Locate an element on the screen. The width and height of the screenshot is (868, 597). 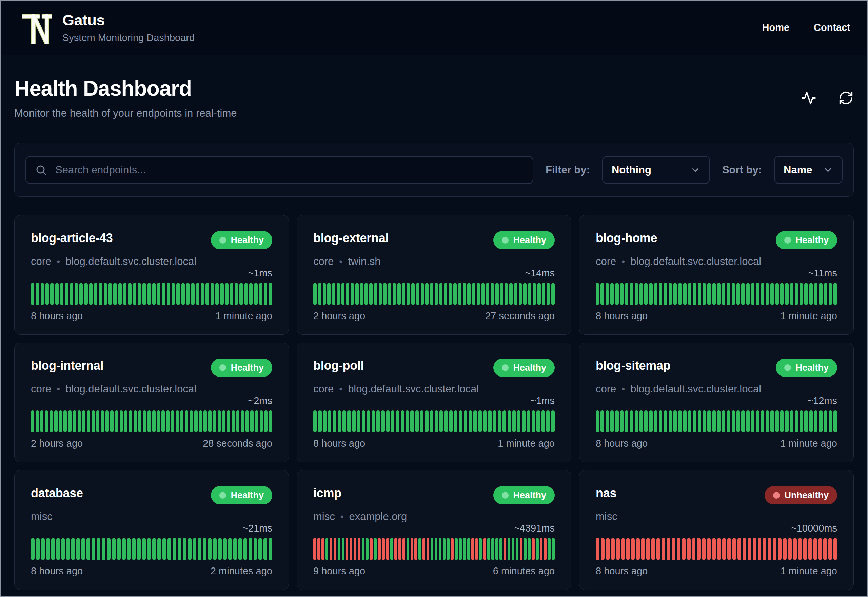
endpoint-name: blog-poll is located at coordinates (339, 366).